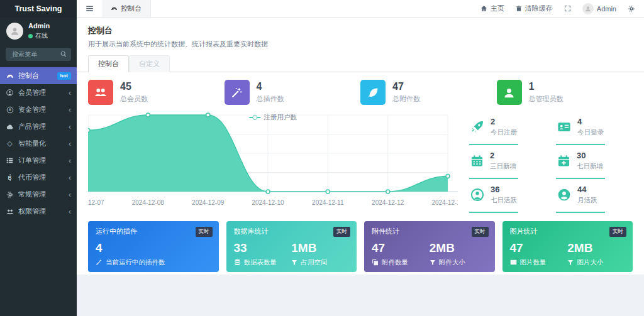  I want to click on chart-x-axis: 12-072024-12-082024-12-092024-12-102024-…, so click(273, 204).